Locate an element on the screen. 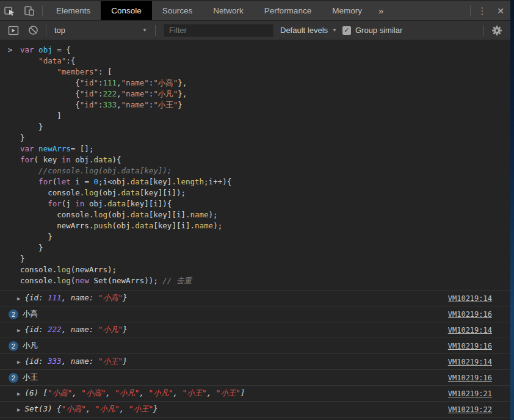 This screenshot has height=420, width=514. tab-console: Console is located at coordinates (126, 11).